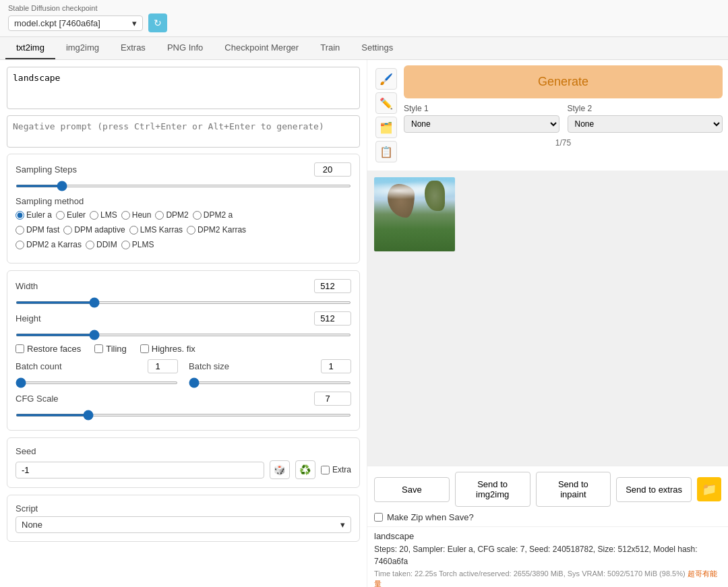  What do you see at coordinates (37, 399) in the screenshot?
I see `cfg-scale-label: CFG Scale` at bounding box center [37, 399].